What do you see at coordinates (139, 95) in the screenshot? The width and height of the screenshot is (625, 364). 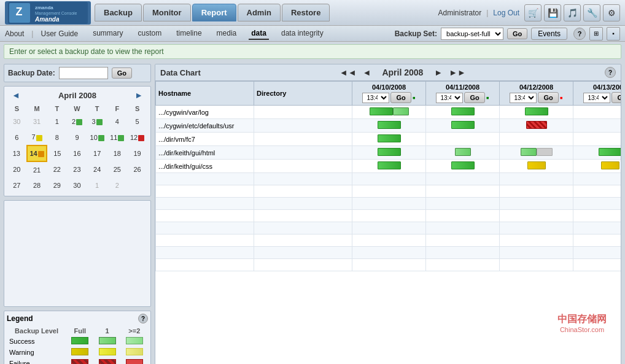 I see `calendar-next-button: ►` at bounding box center [139, 95].